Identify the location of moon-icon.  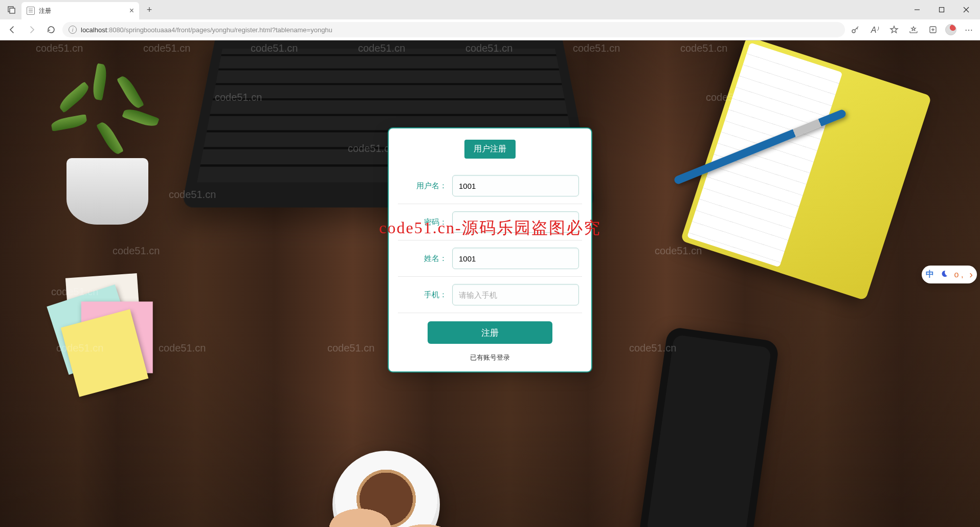
(944, 275).